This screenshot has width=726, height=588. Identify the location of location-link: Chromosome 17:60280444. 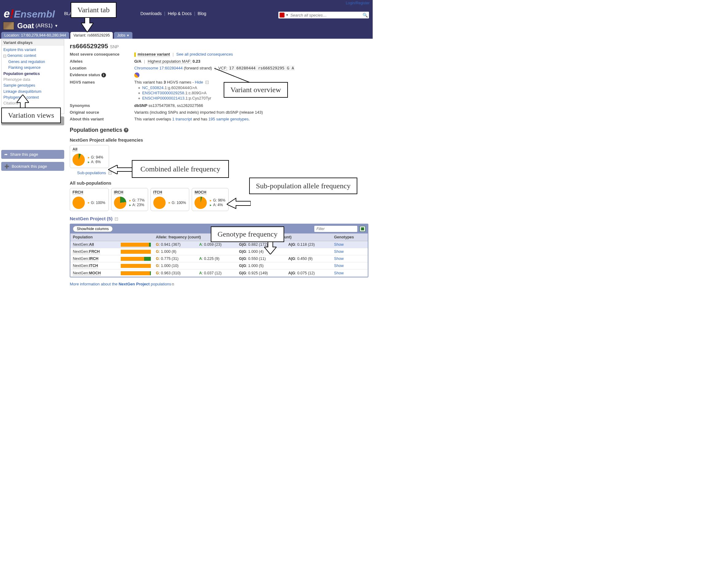
(159, 68).